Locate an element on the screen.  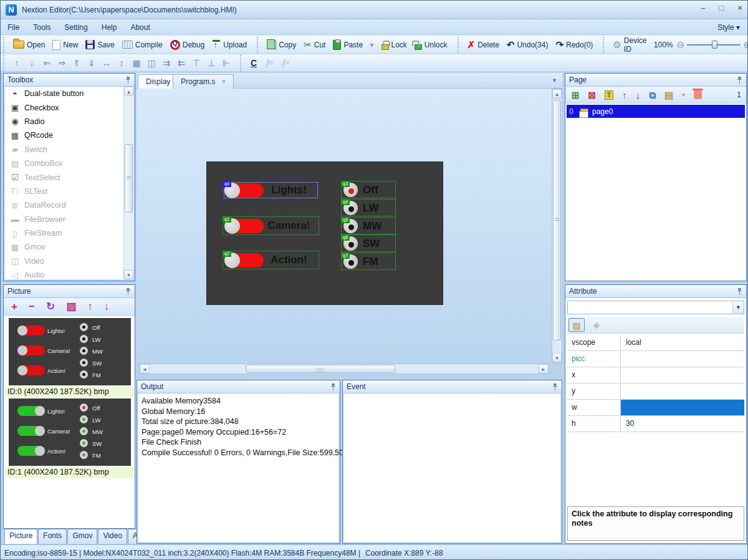
cut-button: ✂Cut is located at coordinates (314, 45).